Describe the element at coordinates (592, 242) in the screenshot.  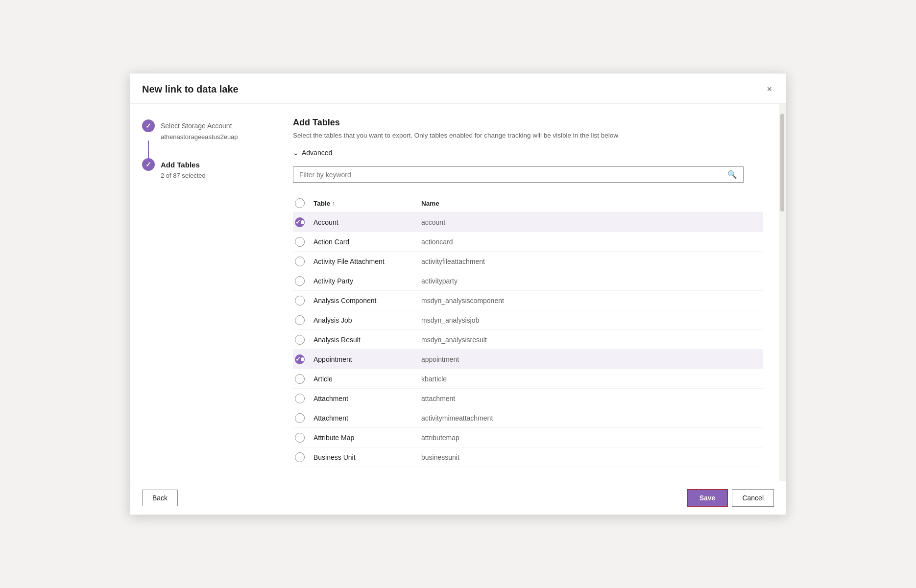
I see `table-system-name-cell: actioncard` at that location.